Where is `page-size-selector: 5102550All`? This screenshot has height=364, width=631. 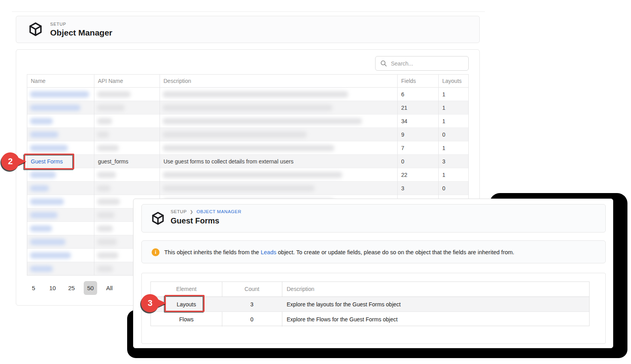 page-size-selector: 5102550All is located at coordinates (71, 288).